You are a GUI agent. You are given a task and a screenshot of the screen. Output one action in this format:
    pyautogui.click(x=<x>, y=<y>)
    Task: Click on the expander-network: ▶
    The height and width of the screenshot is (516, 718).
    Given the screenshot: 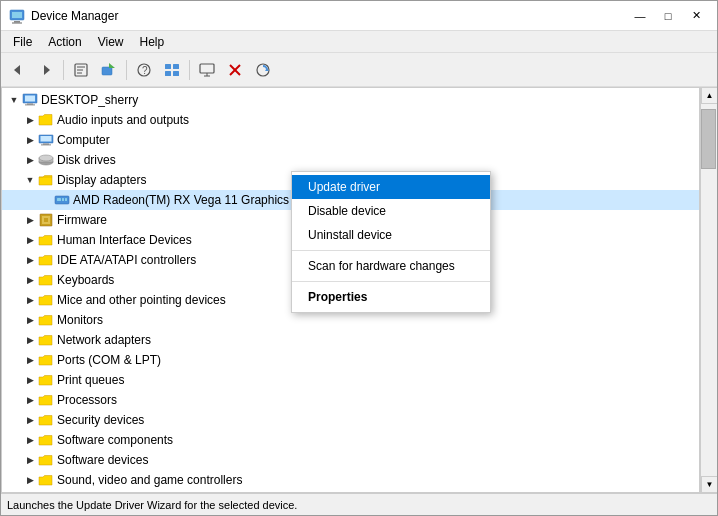 What is the action you would take?
    pyautogui.click(x=30, y=340)
    